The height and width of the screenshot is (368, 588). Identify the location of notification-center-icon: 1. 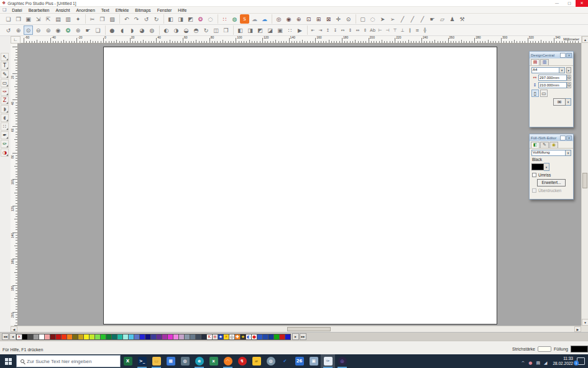
(581, 361).